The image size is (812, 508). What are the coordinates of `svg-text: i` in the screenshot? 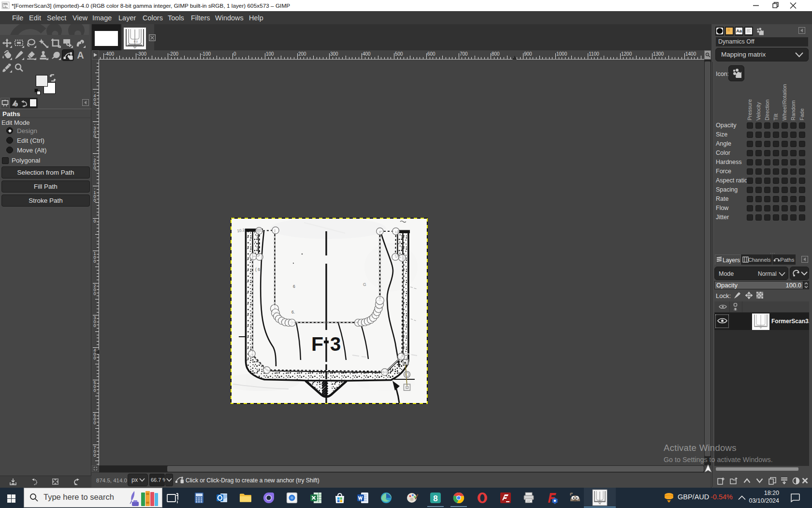 It's located at (16, 105).